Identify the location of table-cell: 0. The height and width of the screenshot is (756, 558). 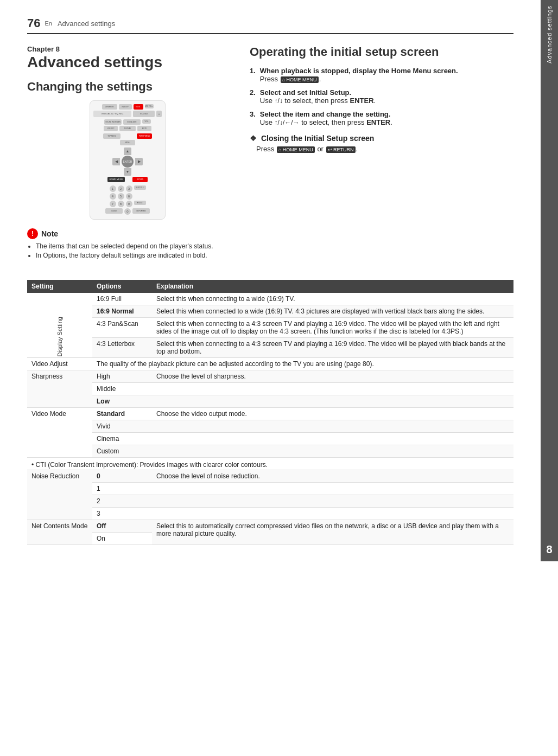
(122, 476).